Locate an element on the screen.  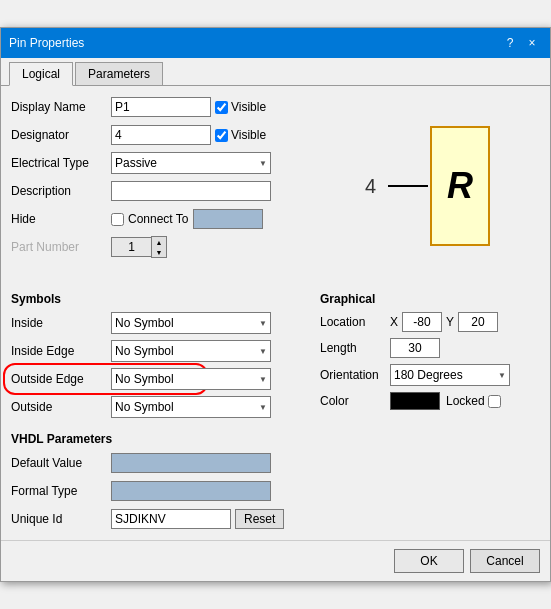
location-xy: X Y is located at coordinates (444, 322).